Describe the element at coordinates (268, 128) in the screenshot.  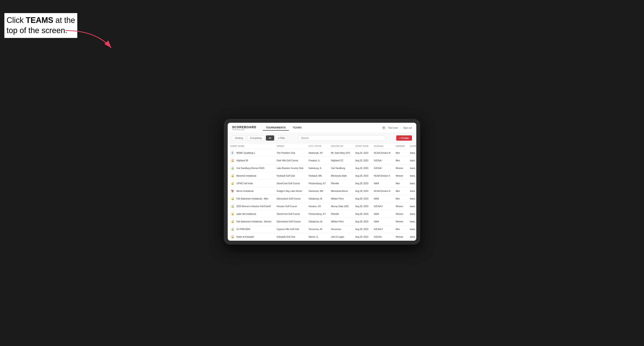
I see `nav-left: SCOREBOARD Powered by clippit TOURNAMENT…` at that location.